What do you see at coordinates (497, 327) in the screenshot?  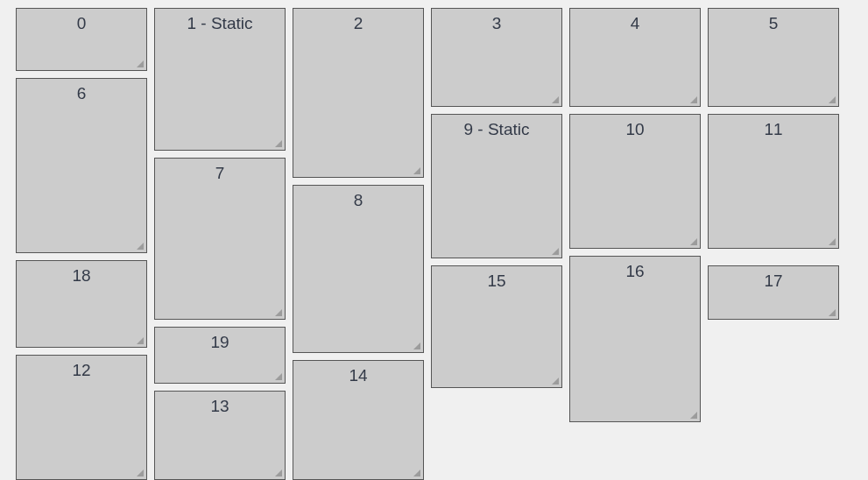 I see `grid-item-15: 15` at bounding box center [497, 327].